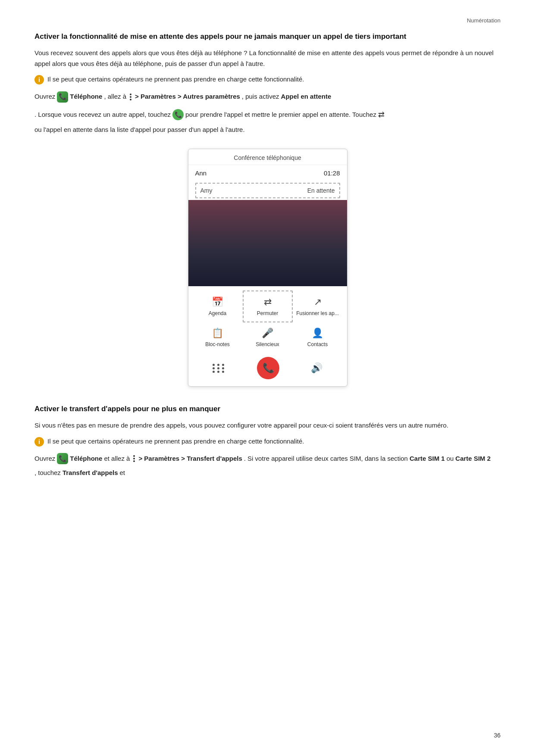 The height and width of the screenshot is (756, 535). I want to click on contacts-icon: 👤, so click(317, 333).